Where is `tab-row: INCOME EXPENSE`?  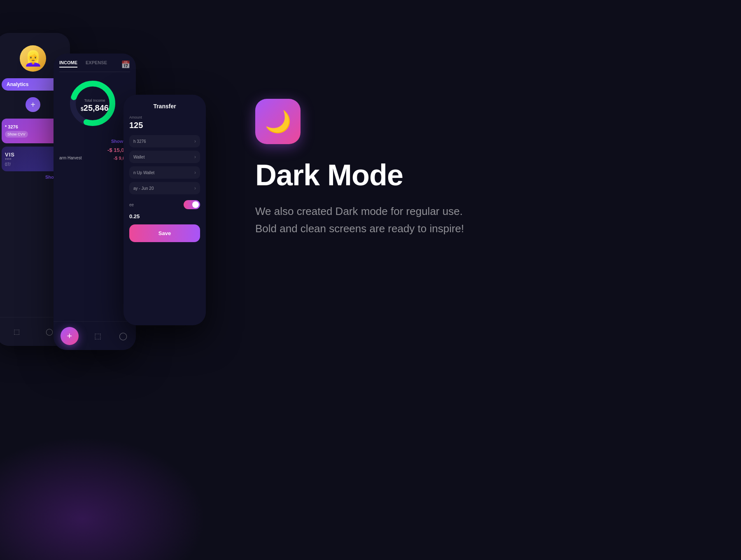 tab-row: INCOME EXPENSE is located at coordinates (95, 66).